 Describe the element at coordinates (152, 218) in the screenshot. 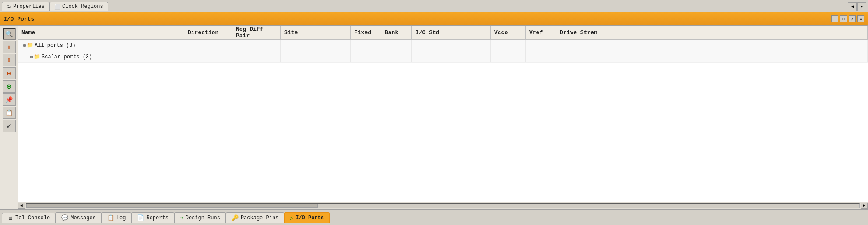

I see `tab-reports: 📄 Reports` at that location.